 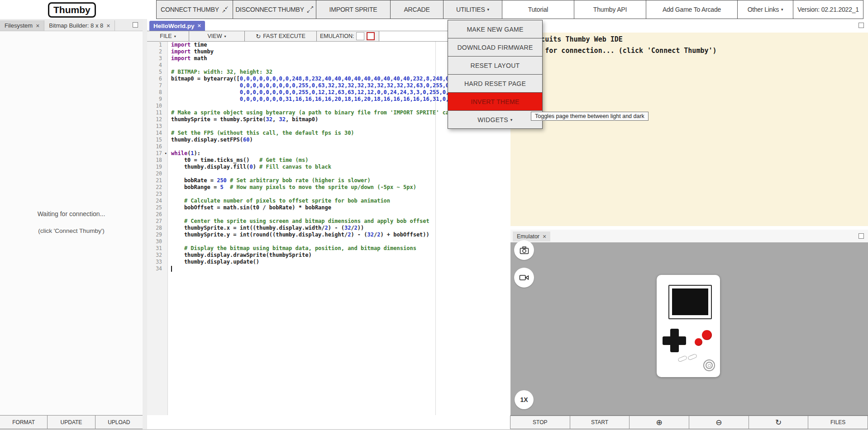 What do you see at coordinates (310, 9) in the screenshot?
I see `disconnect-icon: ↗↙` at bounding box center [310, 9].